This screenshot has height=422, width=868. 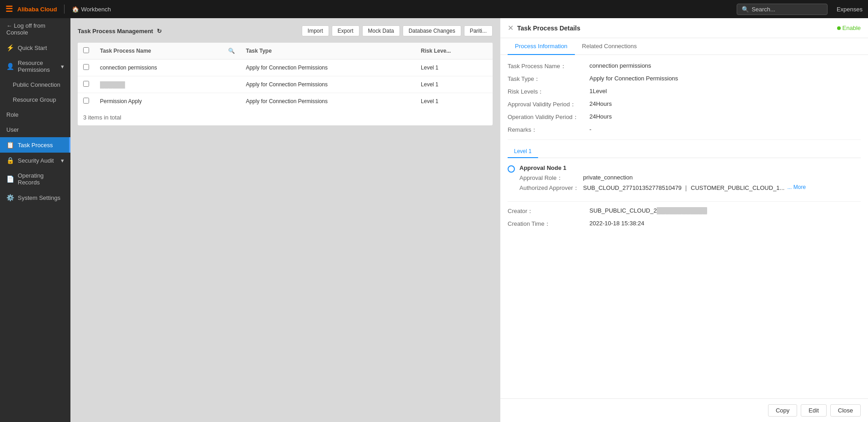 What do you see at coordinates (285, 84) in the screenshot?
I see `table-row: ██████ Apply for Connection Permissions …` at bounding box center [285, 84].